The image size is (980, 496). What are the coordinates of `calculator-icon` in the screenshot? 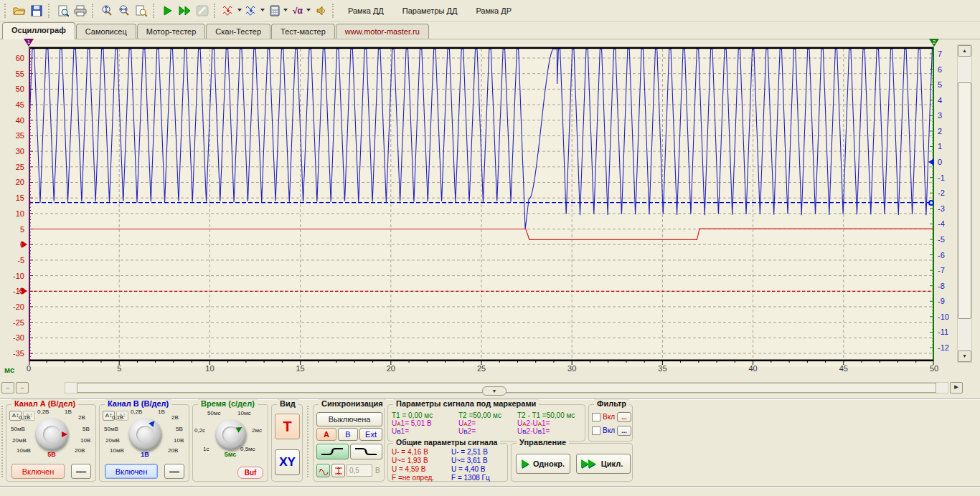 It's located at (275, 11).